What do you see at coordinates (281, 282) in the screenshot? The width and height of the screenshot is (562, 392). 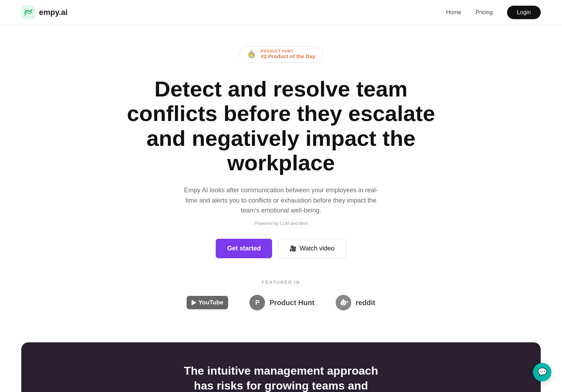 I see `featured-in-label: FEATURED IN` at bounding box center [281, 282].